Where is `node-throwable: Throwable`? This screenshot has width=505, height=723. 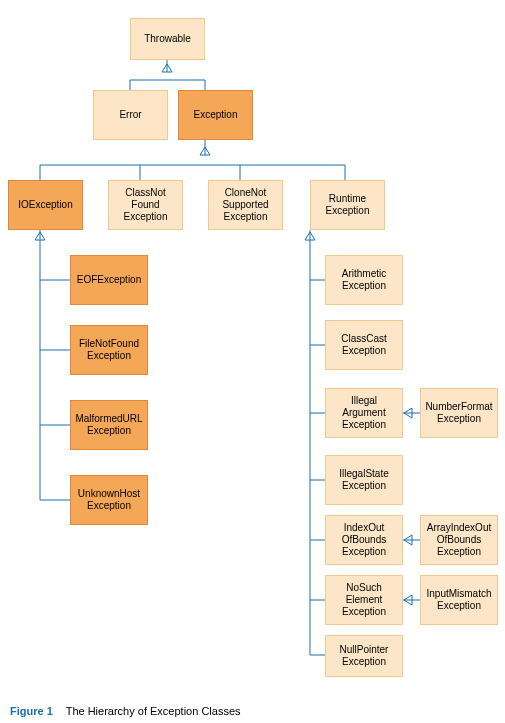 node-throwable: Throwable is located at coordinates (168, 39).